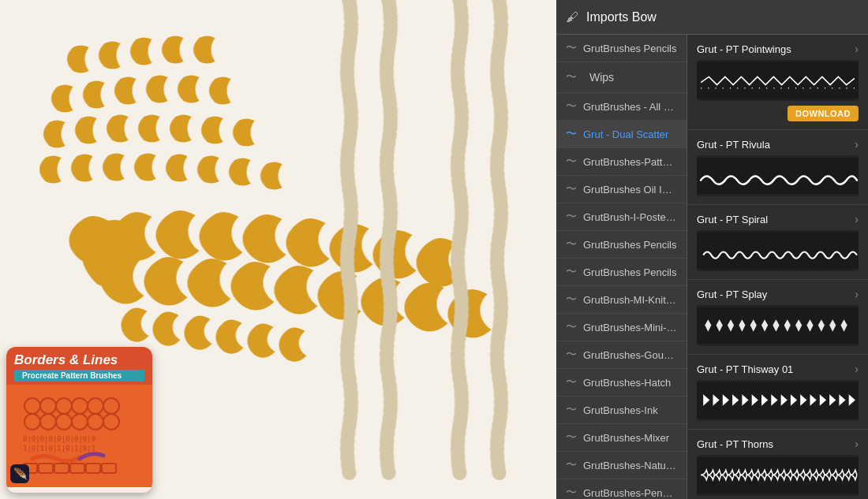  Describe the element at coordinates (778, 369) in the screenshot. I see `preview-header-5: Grut - PT Thisway 01 ›` at that location.